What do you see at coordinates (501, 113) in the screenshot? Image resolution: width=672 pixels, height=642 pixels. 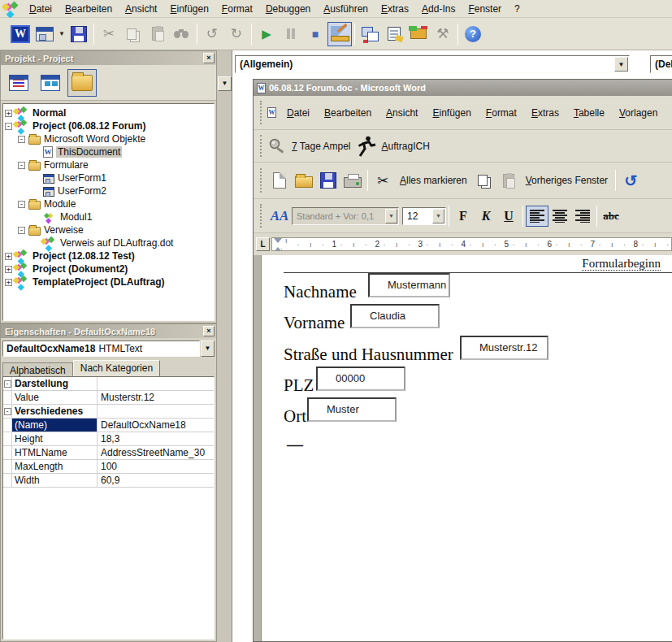 I see `word-menu-format: Format` at bounding box center [501, 113].